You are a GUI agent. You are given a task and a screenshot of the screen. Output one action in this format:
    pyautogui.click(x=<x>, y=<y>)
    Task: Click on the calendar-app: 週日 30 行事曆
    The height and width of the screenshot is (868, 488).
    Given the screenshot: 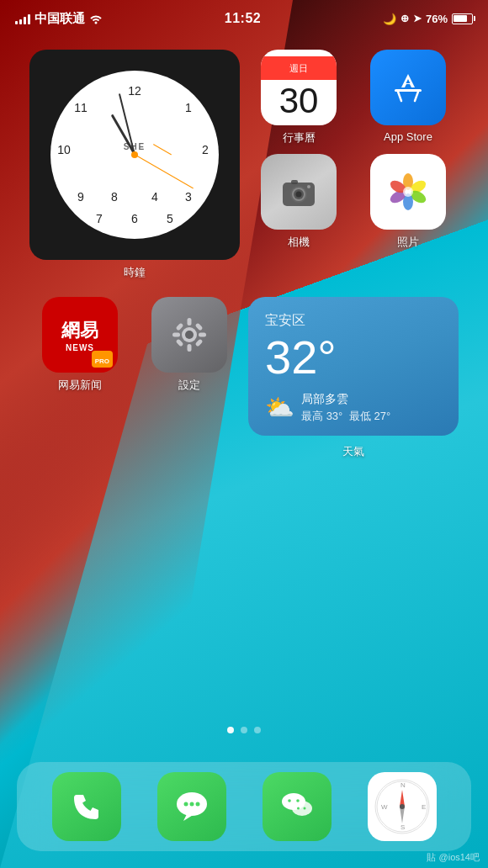 What is the action you would take?
    pyautogui.click(x=299, y=98)
    